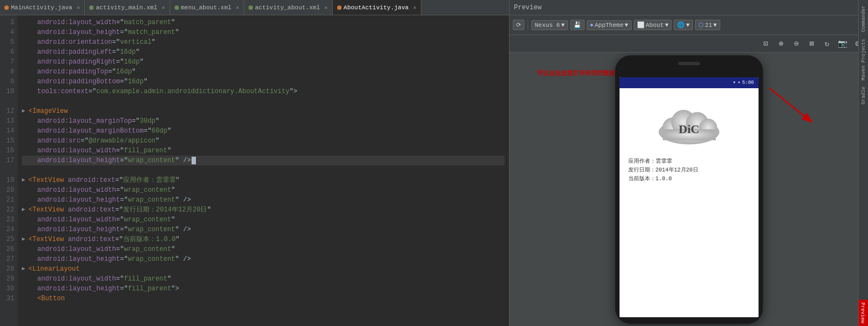 Image resolution: width=868 pixels, height=326 pixels. I want to click on code-line: ▶<ImageView, so click(263, 111).